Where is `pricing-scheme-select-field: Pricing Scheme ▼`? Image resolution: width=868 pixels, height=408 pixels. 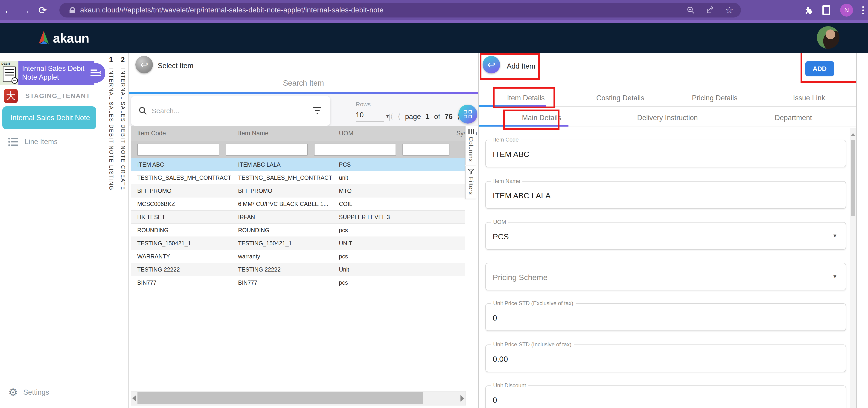
pricing-scheme-select-field: Pricing Scheme ▼ is located at coordinates (666, 277).